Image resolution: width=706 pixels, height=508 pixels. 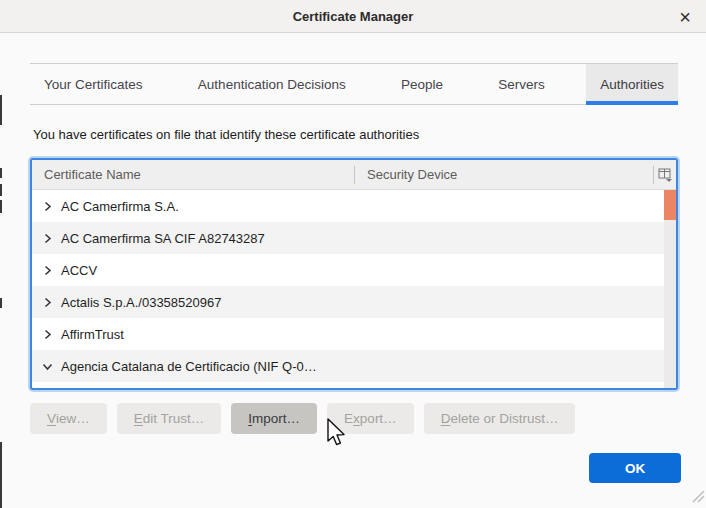 I want to click on delete-or-distrust-button: Delete or Distrust…, so click(x=500, y=418).